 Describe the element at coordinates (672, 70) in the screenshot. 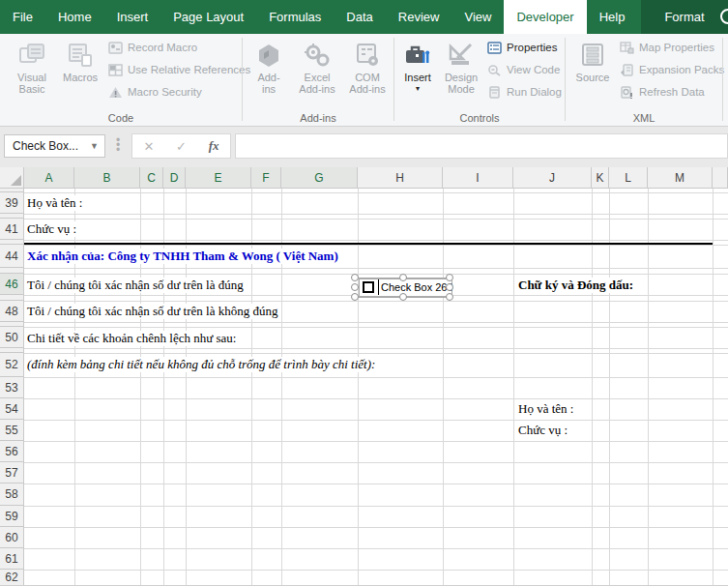

I see `expansion-packs-button: Expansion Packs` at that location.